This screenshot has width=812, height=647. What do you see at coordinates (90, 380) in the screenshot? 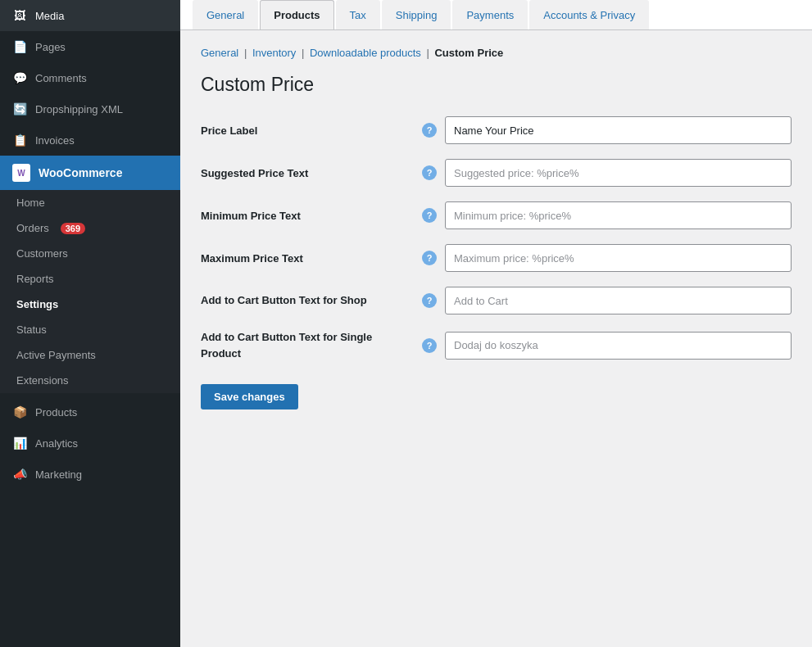
I see `sidebar-item-extensions: Extensions` at bounding box center [90, 380].